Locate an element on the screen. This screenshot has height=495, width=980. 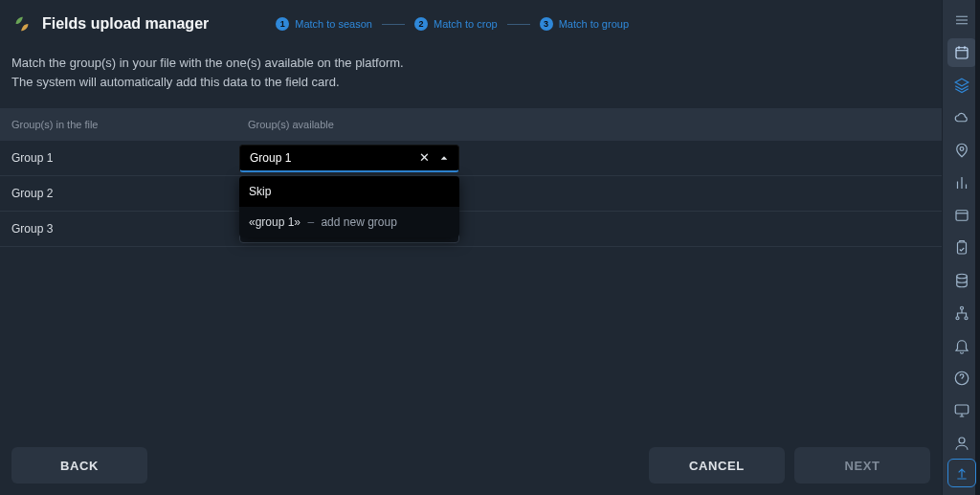
step-2: 2 Match to crop is located at coordinates (456, 24).